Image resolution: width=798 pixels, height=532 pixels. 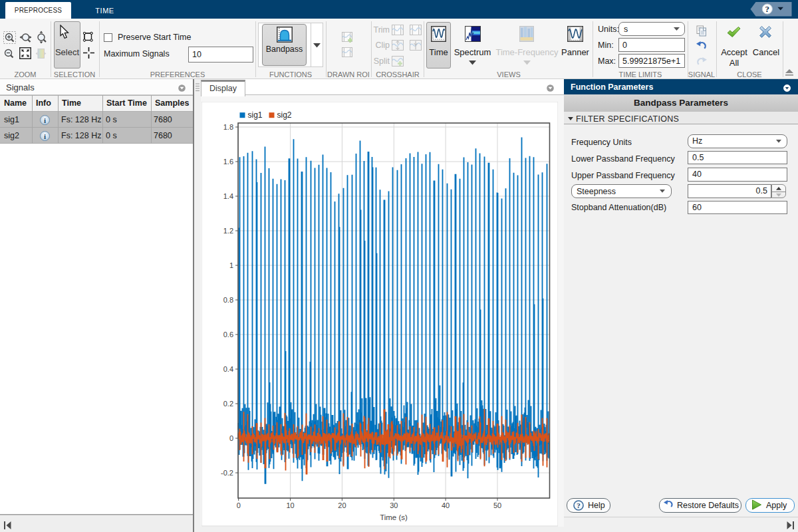 I want to click on svg-text: 1, so click(x=231, y=265).